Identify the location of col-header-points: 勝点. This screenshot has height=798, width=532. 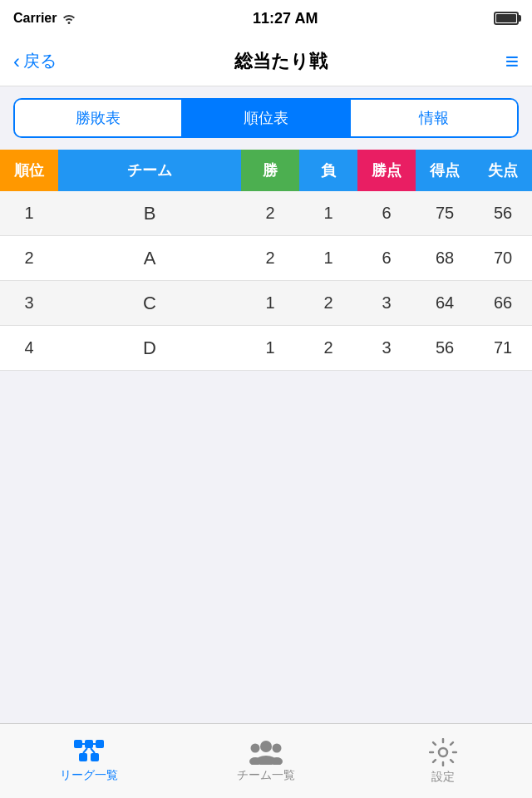
(387, 170).